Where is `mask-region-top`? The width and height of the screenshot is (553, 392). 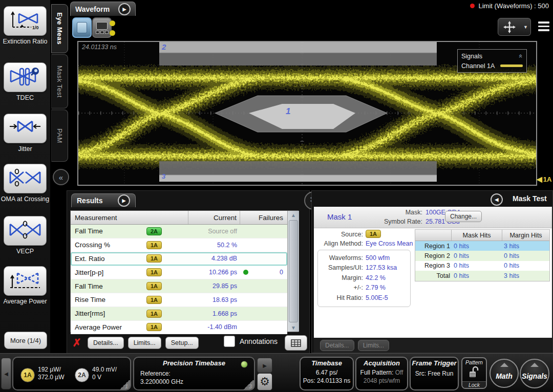
mask-region-top is located at coordinates (298, 54).